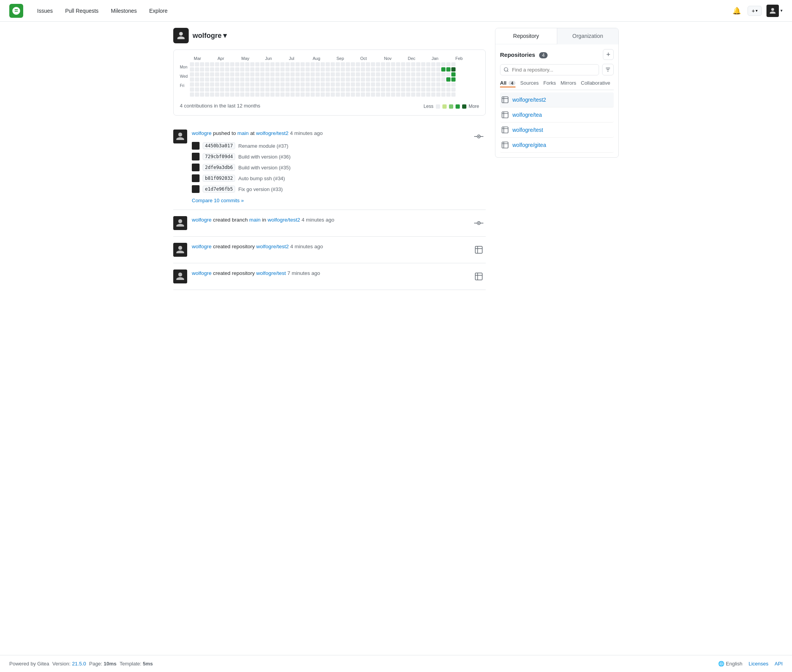  I want to click on repo-list-item-2: wolfogre/test, so click(557, 130).